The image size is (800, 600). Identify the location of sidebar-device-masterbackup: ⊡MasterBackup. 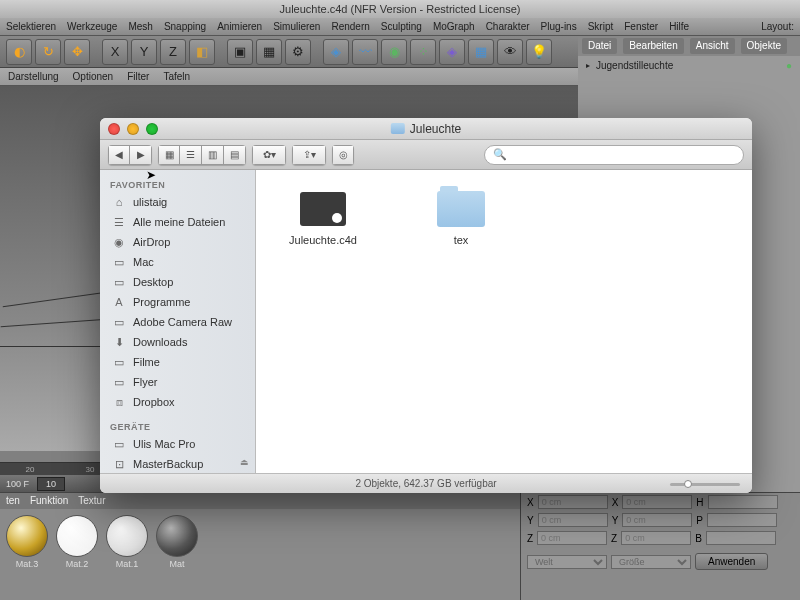
(178, 464).